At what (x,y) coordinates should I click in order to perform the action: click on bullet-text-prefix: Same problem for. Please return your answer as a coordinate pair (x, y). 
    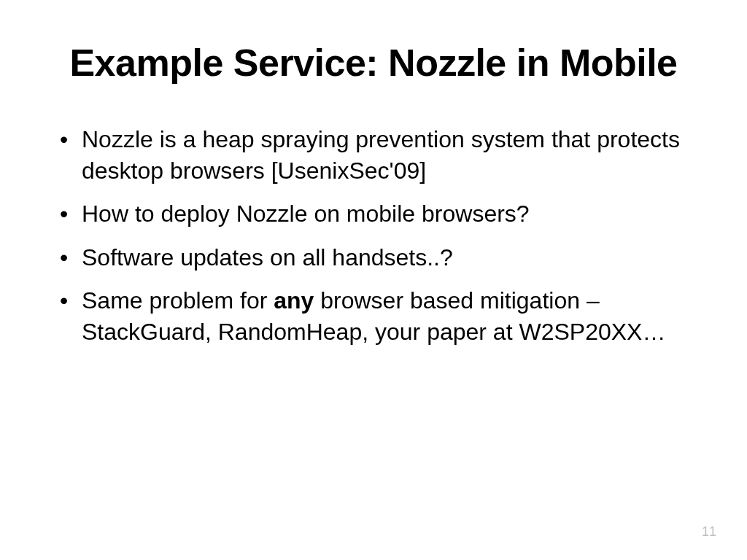
    Looking at the image, I should click on (178, 300).